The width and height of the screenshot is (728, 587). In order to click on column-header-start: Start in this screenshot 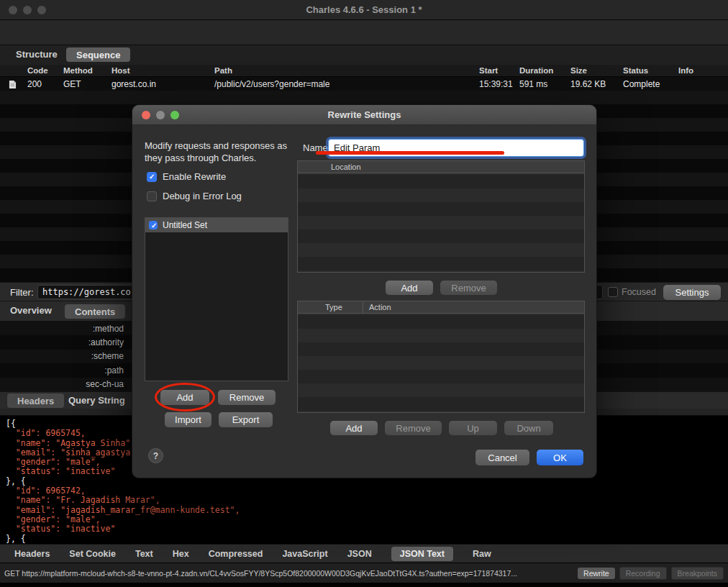, I will do `click(488, 70)`.